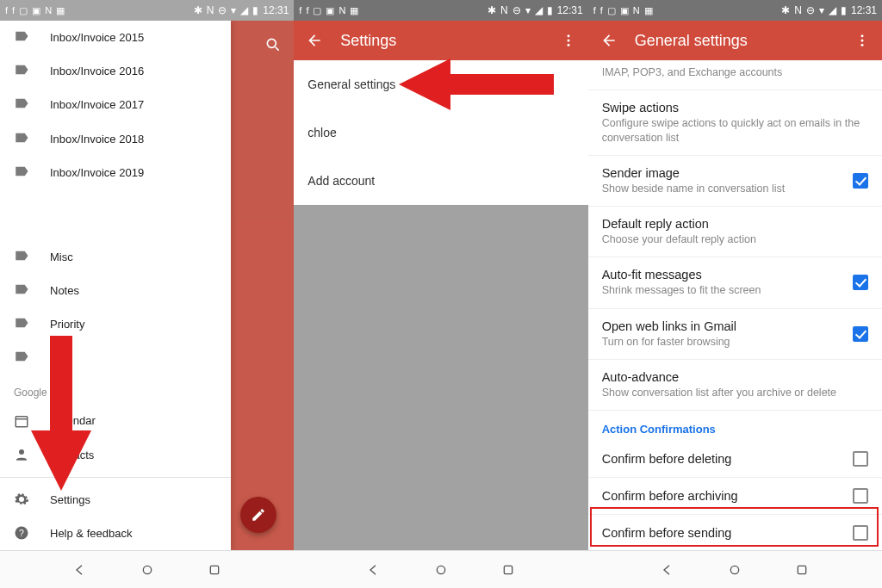  Describe the element at coordinates (354, 10) in the screenshot. I see `image-icon: ▦` at that location.